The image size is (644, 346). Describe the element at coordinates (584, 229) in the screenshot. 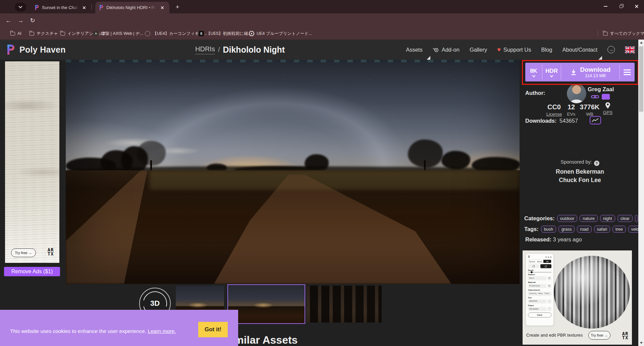

I see `tag-road: road` at that location.